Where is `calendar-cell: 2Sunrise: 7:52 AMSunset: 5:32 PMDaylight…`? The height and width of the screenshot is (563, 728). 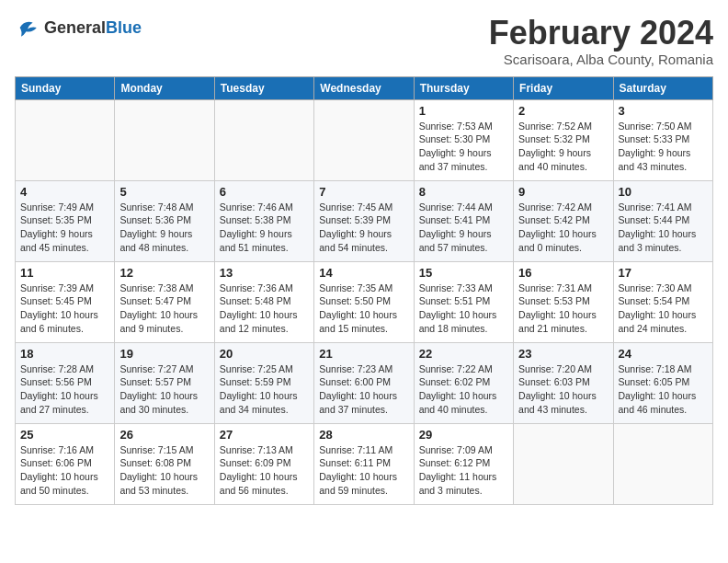
calendar-cell: 2Sunrise: 7:52 AMSunset: 5:32 PMDaylight… is located at coordinates (563, 140).